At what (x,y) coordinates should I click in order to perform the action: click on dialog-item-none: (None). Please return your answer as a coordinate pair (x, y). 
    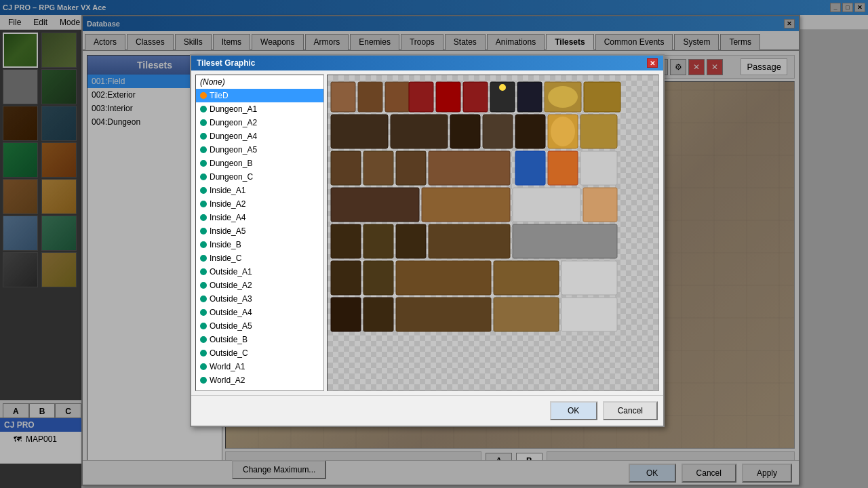
    Looking at the image, I should click on (260, 82).